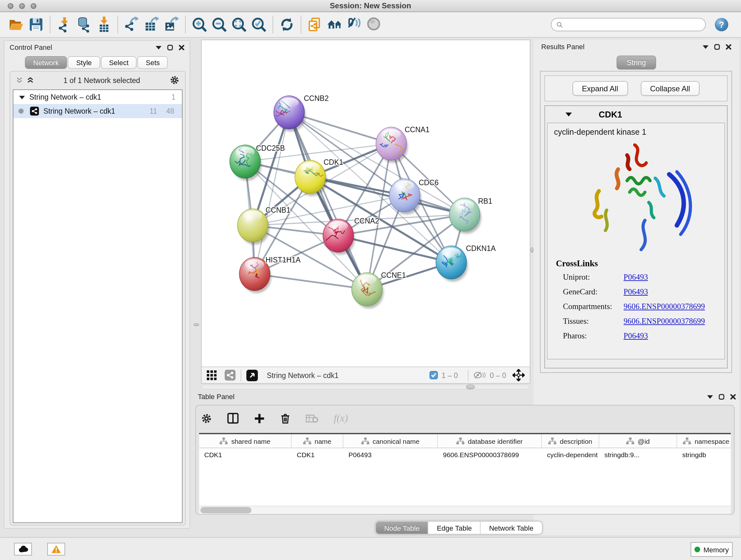 The image size is (741, 560). What do you see at coordinates (212, 375) in the screenshot?
I see `birdseye-grid-icon` at bounding box center [212, 375].